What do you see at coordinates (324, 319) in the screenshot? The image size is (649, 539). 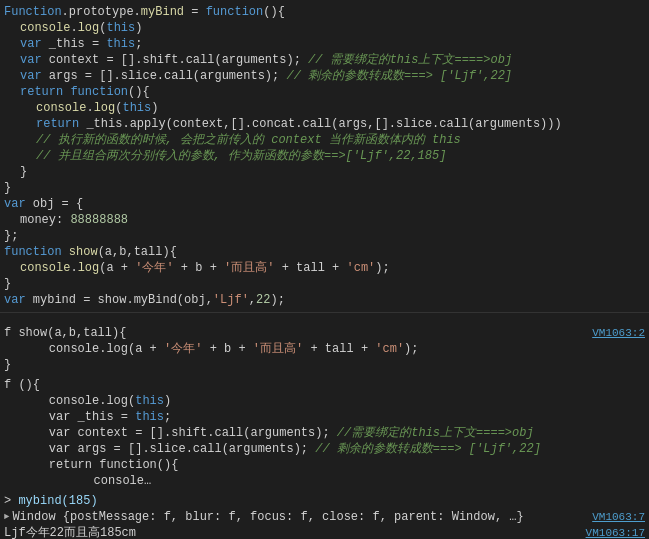 I see `output-spacer` at bounding box center [324, 319].